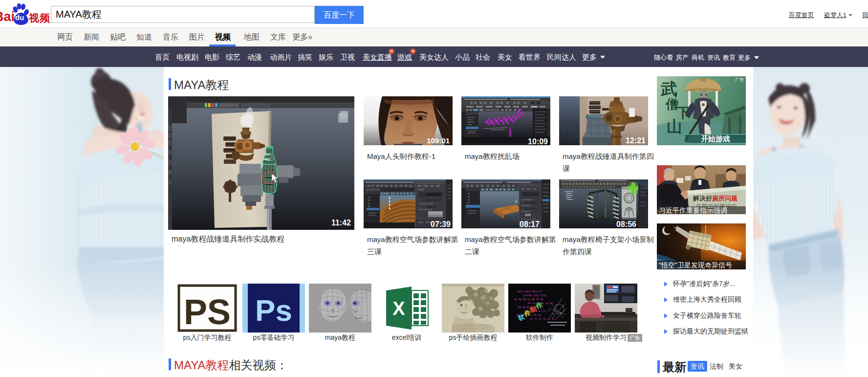 The height and width of the screenshot is (377, 868). What do you see at coordinates (739, 80) in the screenshot?
I see `svg-text: 广告` at bounding box center [739, 80].